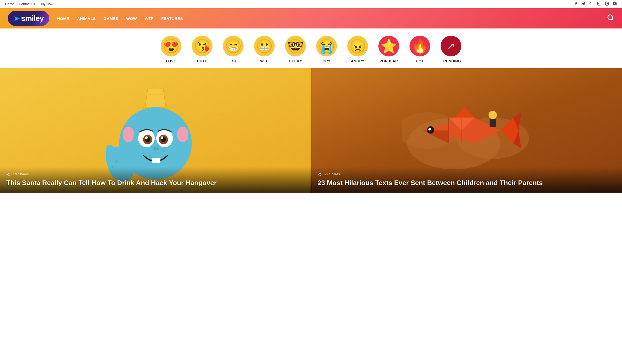  What do you see at coordinates (202, 46) in the screenshot?
I see `cute-emoji: 😘` at bounding box center [202, 46].